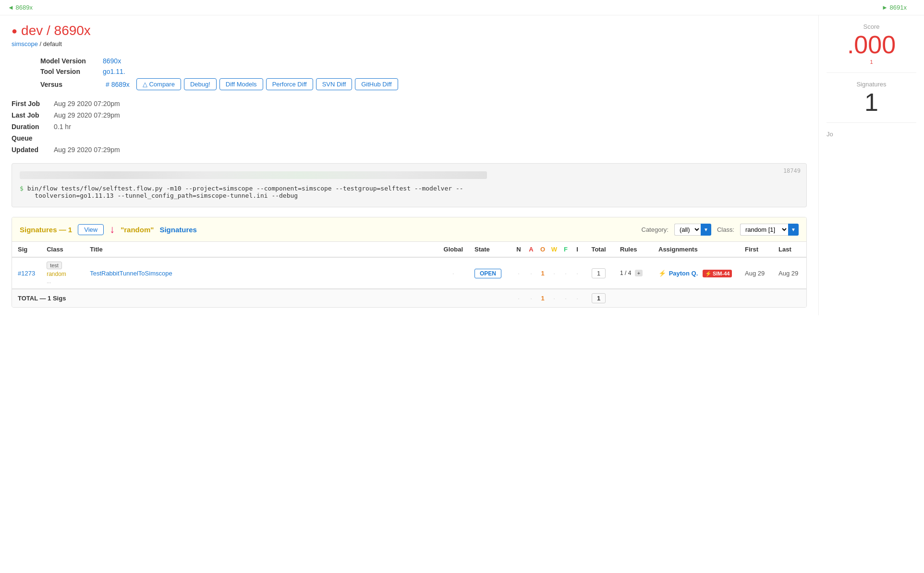  I want to click on right-panel: Score .000 1 Signatures 1 Jo, so click(871, 165).